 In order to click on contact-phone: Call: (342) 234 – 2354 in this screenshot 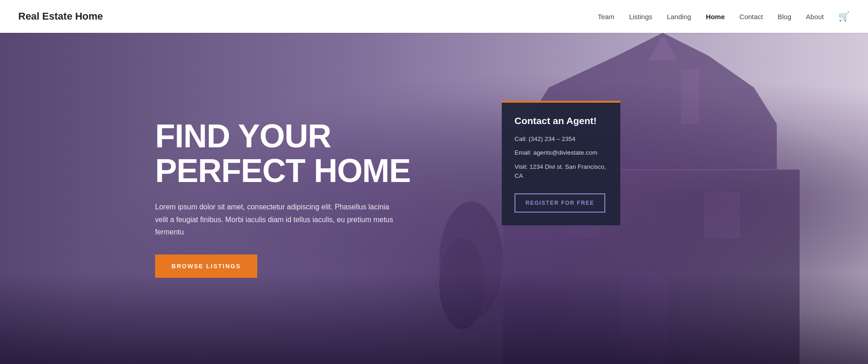, I will do `click(561, 139)`.